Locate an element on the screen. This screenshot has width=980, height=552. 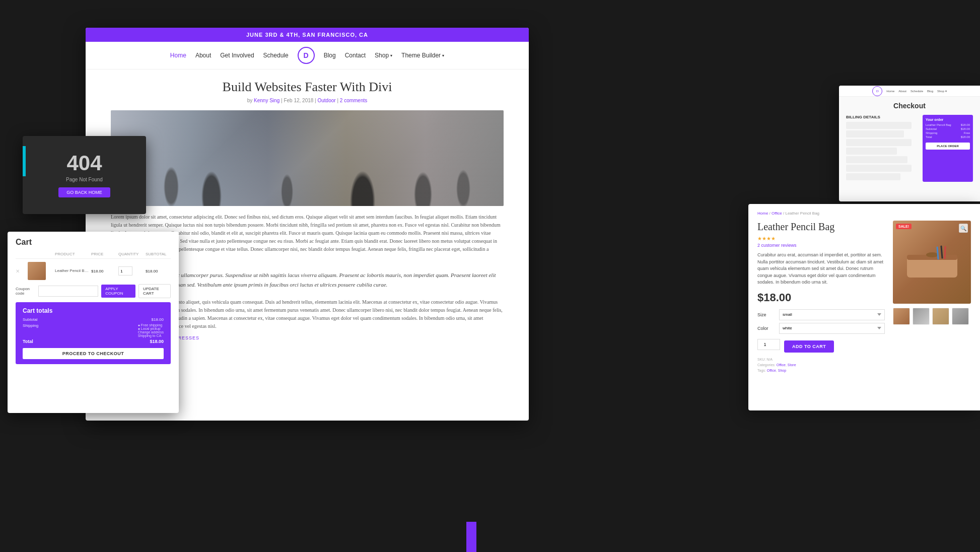
product-layout: Leather Pencil Bag ★★★★ 2 customer revie… is located at coordinates (864, 297).